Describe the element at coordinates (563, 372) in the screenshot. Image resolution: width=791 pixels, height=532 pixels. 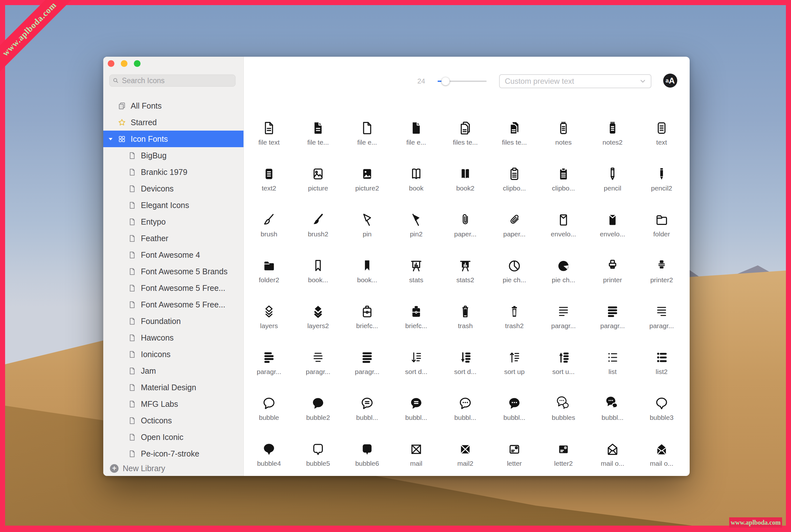
I see `grid-item-sort-u: sort u...` at that location.